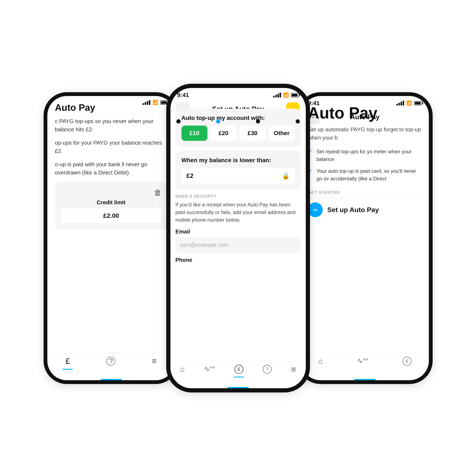  What do you see at coordinates (111, 125) in the screenshot?
I see `left-body-1: c PAYG top-ups so you never when your ba…` at bounding box center [111, 125].